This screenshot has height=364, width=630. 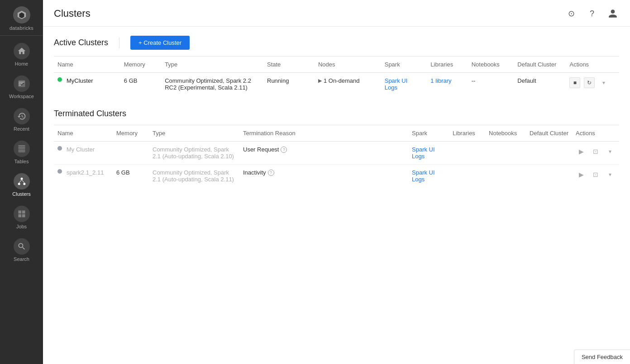 I want to click on active-cluster-default: Default, so click(x=539, y=84).